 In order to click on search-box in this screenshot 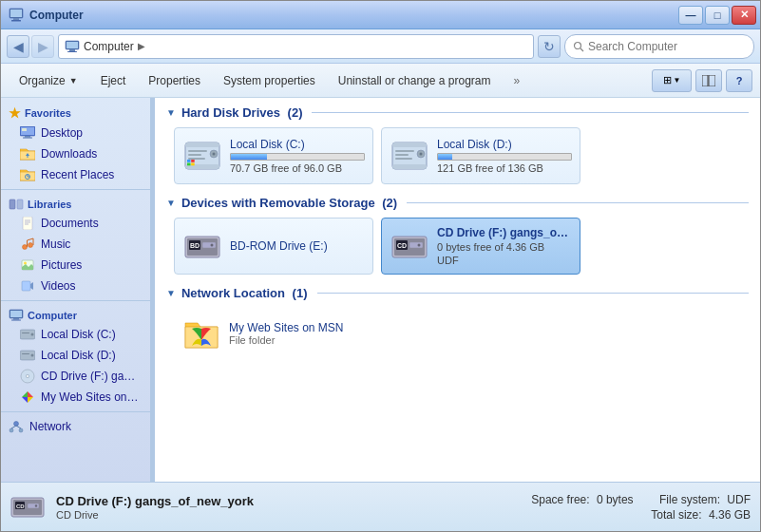, I will do `click(659, 47)`.